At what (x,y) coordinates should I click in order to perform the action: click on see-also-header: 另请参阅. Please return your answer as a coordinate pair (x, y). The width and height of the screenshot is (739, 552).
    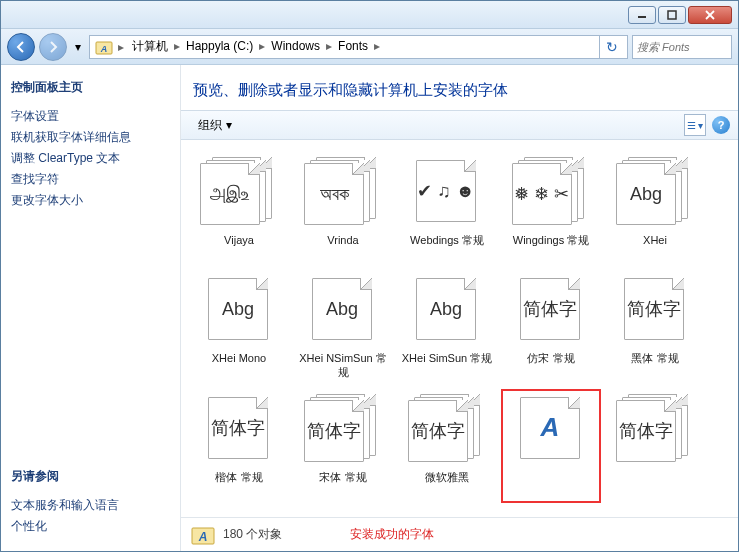
    Looking at the image, I should click on (90, 476).